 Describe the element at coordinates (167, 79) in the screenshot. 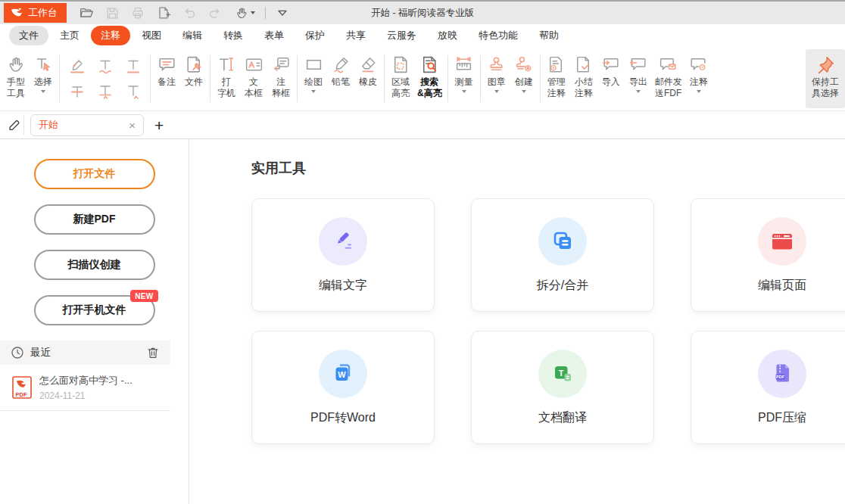

I see `ribbon-note: 备注` at that location.